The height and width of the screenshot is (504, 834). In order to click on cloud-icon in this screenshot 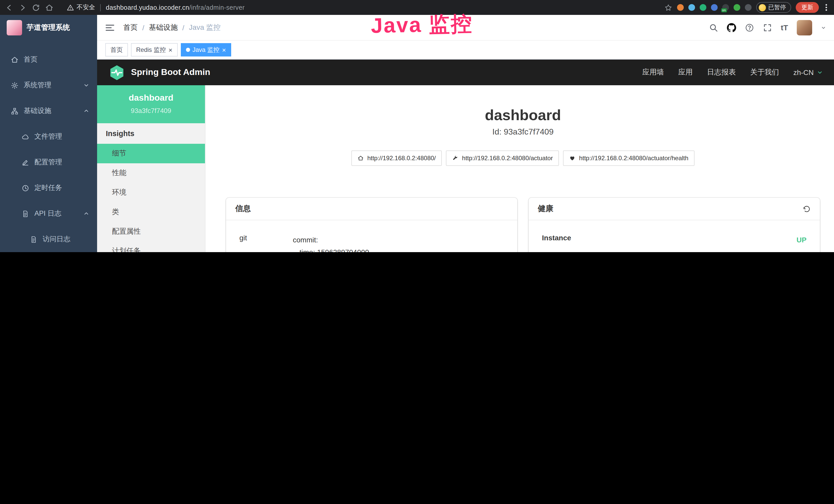, I will do `click(26, 137)`.